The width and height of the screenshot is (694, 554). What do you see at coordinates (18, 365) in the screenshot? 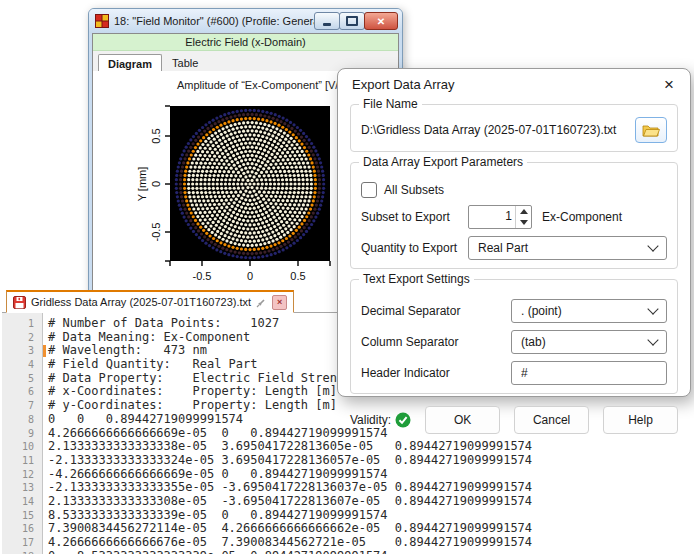
I see `line-number: 4` at bounding box center [18, 365].